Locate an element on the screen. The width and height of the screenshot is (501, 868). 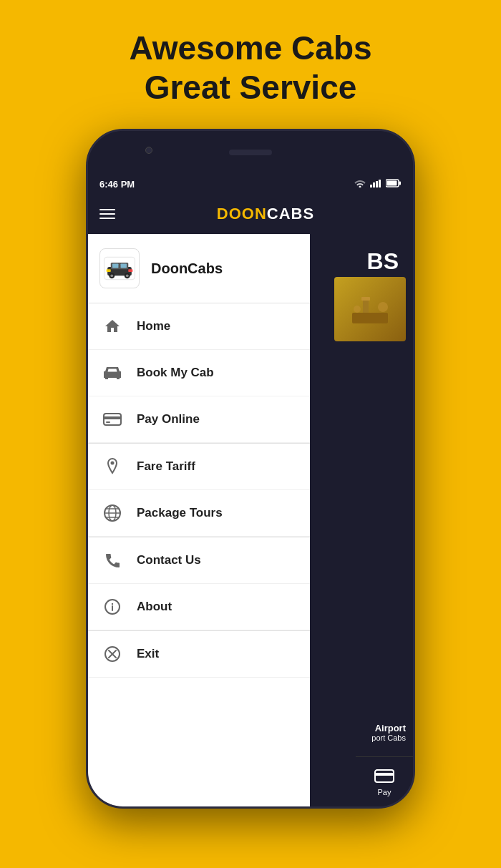
menu-label-package-tours: Package Tours is located at coordinates (180, 513).